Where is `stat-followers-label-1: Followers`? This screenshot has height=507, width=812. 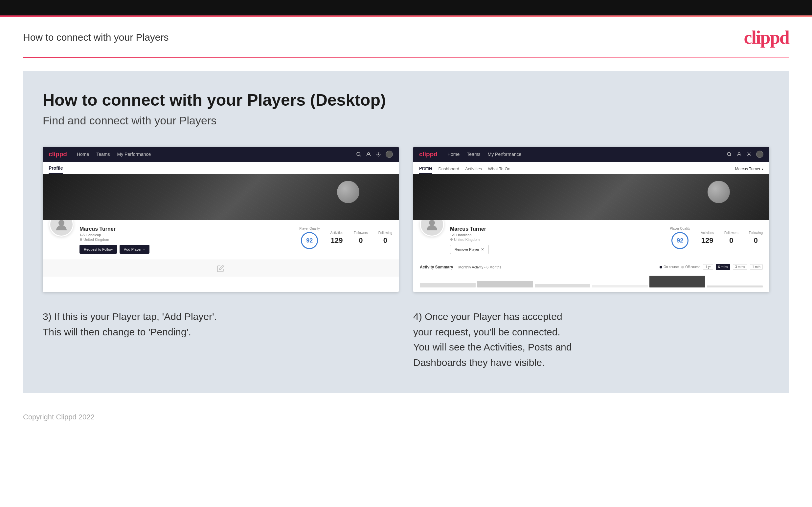
stat-followers-label-1: Followers is located at coordinates (361, 233).